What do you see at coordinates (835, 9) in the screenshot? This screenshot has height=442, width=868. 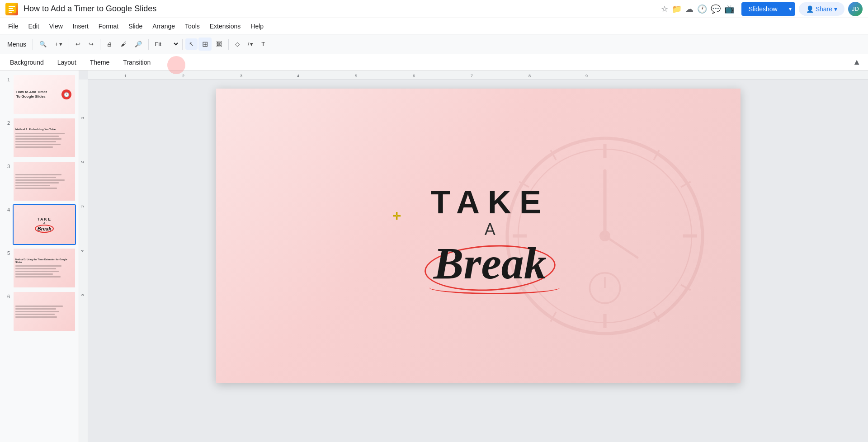 I see `share-dropdown-icon: ▾` at bounding box center [835, 9].